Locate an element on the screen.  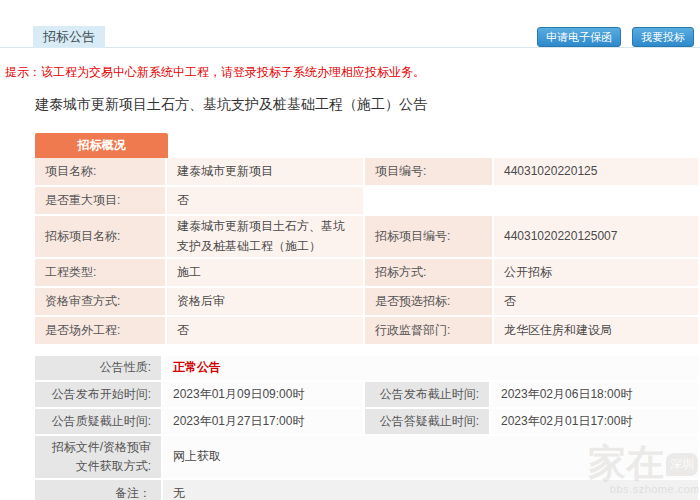
field-value-project-name: 建泰城市更新项目 is located at coordinates (265, 172).